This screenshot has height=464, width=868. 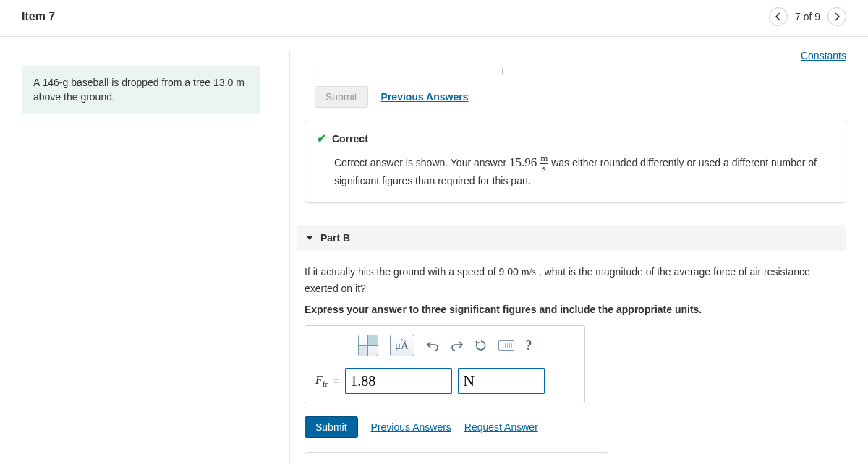 What do you see at coordinates (422, 163) in the screenshot?
I see `feedback-pre: Correct answer is shown. Your answer` at bounding box center [422, 163].